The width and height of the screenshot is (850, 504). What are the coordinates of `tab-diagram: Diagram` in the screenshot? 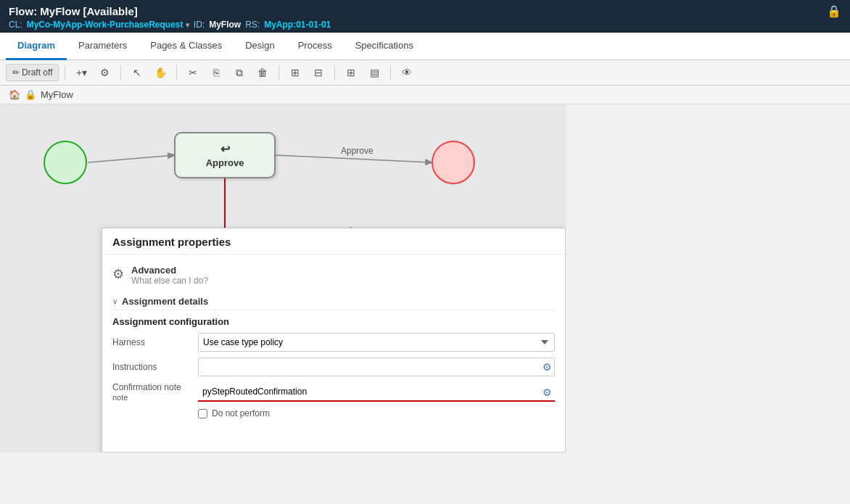 It's located at (36, 46).